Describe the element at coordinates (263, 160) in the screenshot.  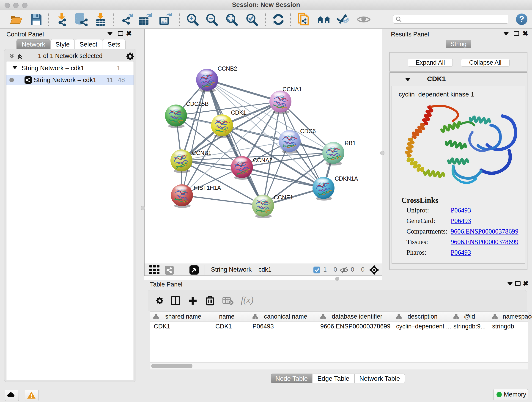
I see `svg-text: CCNA2` at that location.